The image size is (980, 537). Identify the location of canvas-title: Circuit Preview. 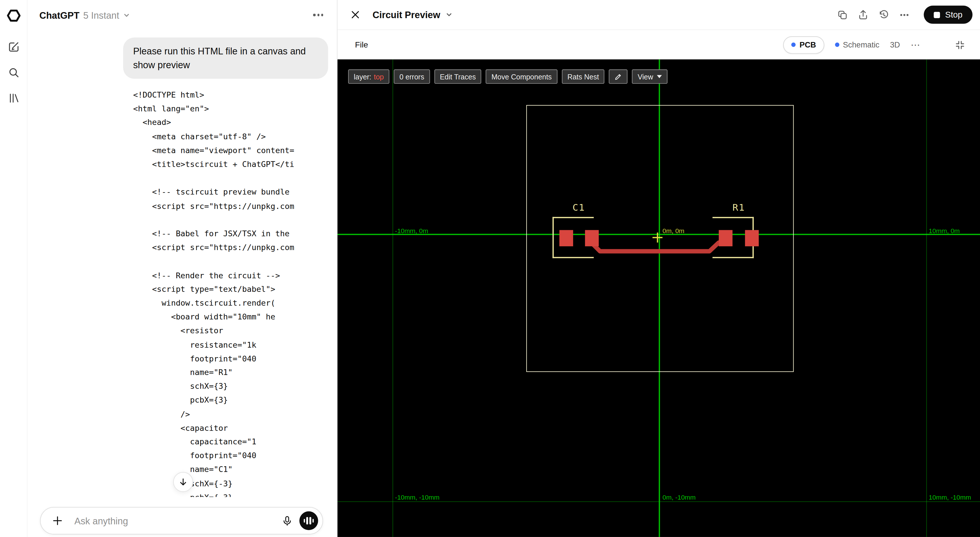
(406, 15).